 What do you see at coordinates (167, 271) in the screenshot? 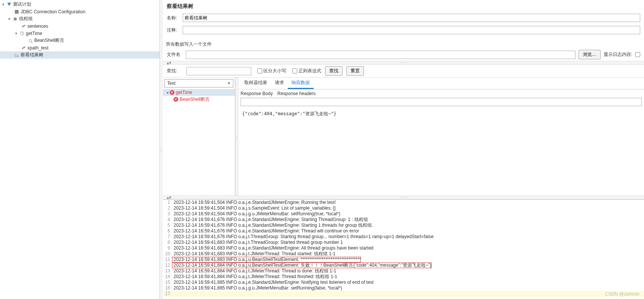
I see `log-line-number: 13` at bounding box center [167, 271].